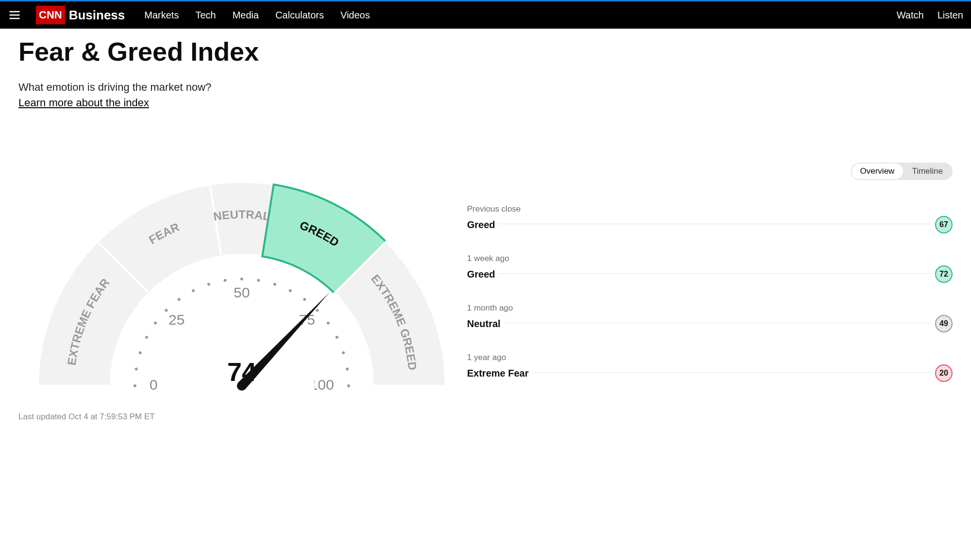 The width and height of the screenshot is (971, 560). I want to click on svg-text: 75, so click(307, 319).